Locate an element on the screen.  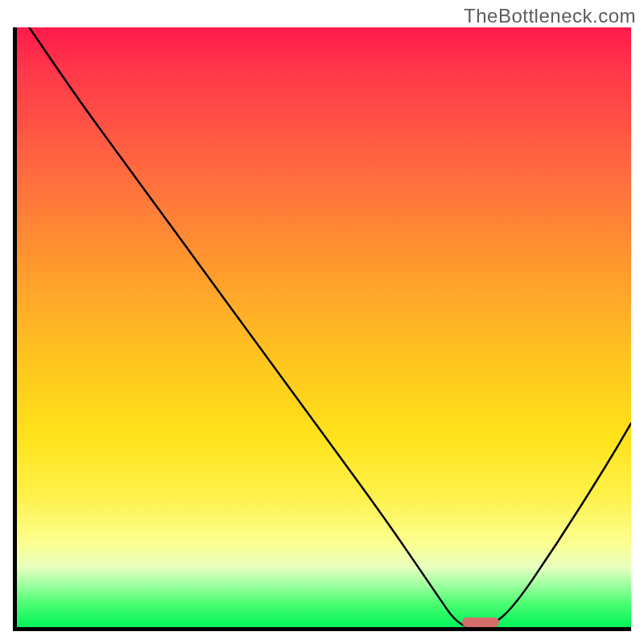
watermark-text: TheBottleneck.com is located at coordinates (550, 16).